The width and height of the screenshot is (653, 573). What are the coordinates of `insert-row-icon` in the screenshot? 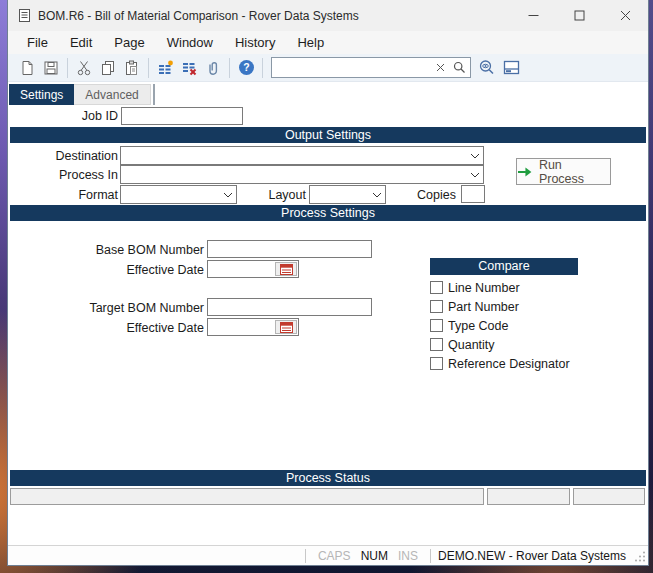 It's located at (165, 68).